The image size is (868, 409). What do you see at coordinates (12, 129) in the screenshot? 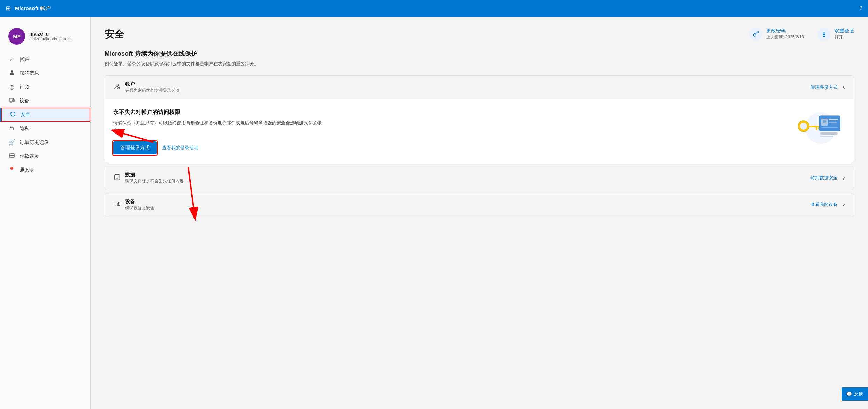
I see `lock-icon` at bounding box center [12, 129].